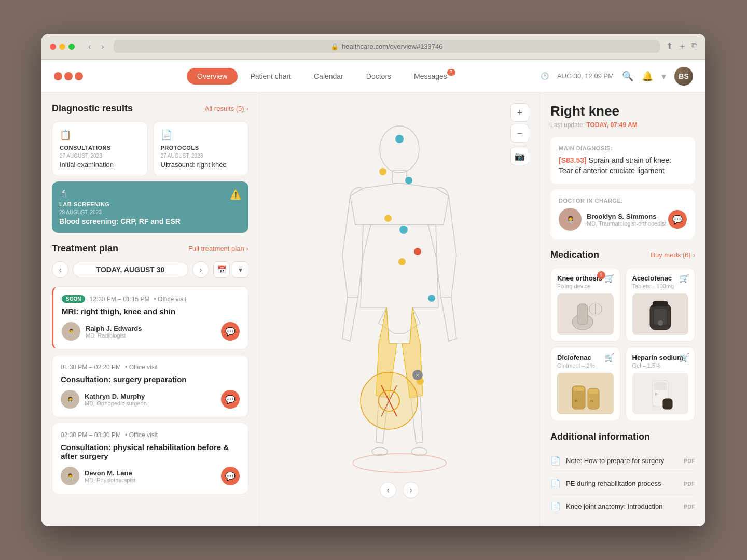 Image resolution: width=747 pixels, height=560 pixels. I want to click on med-cart-3: 🛒, so click(610, 358).